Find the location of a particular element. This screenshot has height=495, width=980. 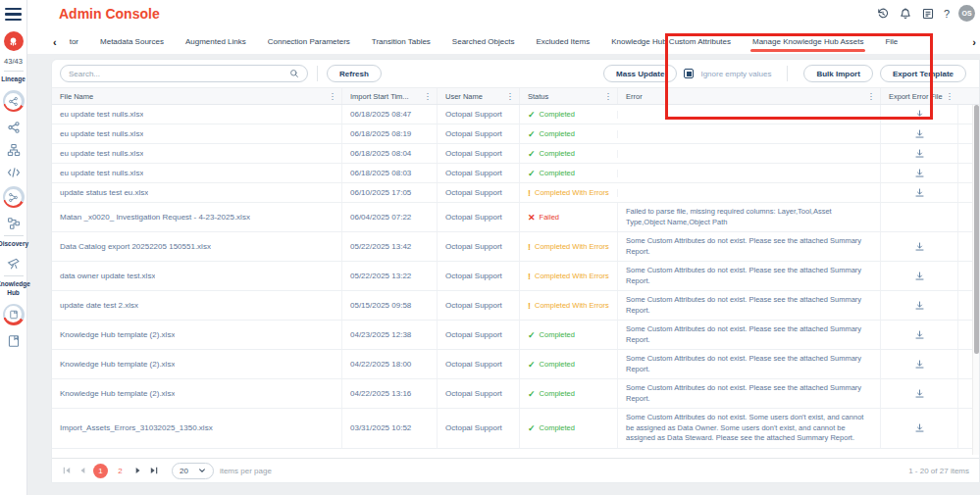

page-size-select: 20 is located at coordinates (192, 470).